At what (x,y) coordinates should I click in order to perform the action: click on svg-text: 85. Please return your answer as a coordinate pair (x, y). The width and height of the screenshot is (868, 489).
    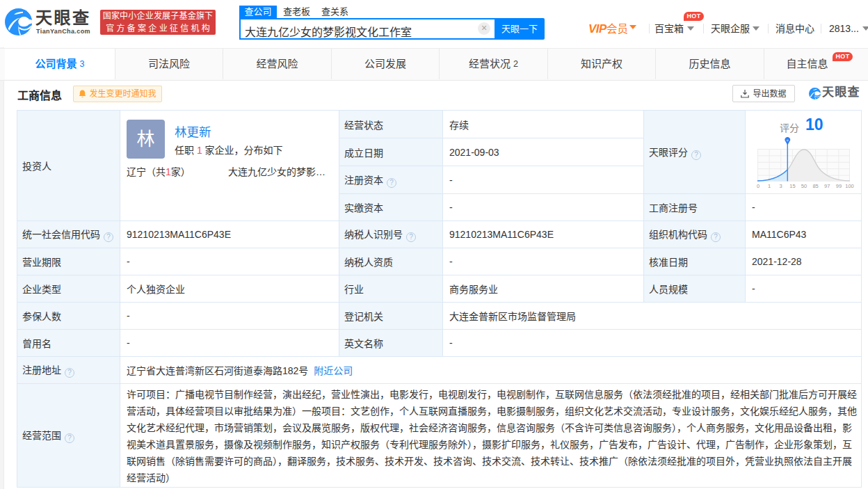
    Looking at the image, I should click on (815, 186).